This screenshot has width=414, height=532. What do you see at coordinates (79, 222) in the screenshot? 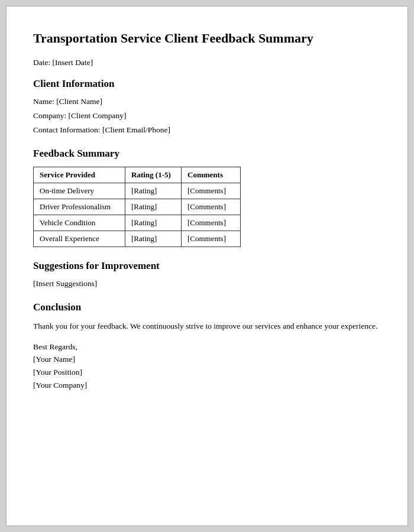
I see `table-cell-r2-c0: Vehicle Condition` at bounding box center [79, 222].